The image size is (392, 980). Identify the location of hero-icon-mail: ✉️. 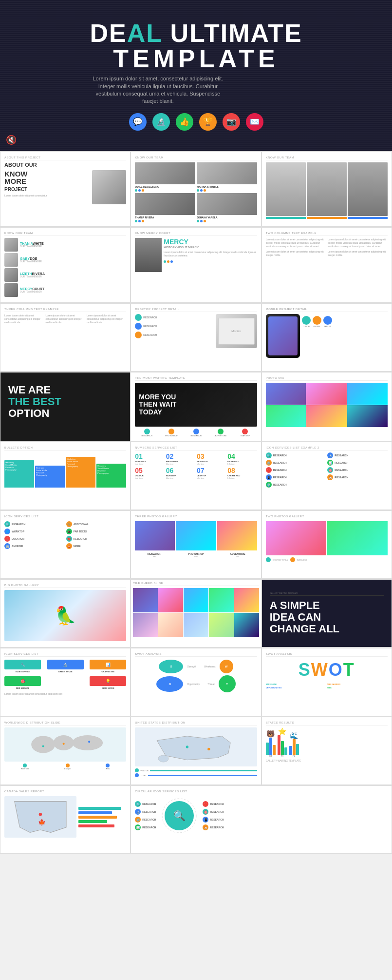
(255, 122).